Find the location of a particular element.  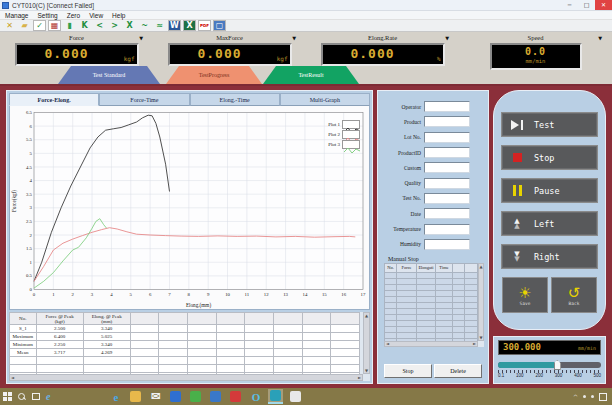

form-row: Test No. is located at coordinates (433, 198).